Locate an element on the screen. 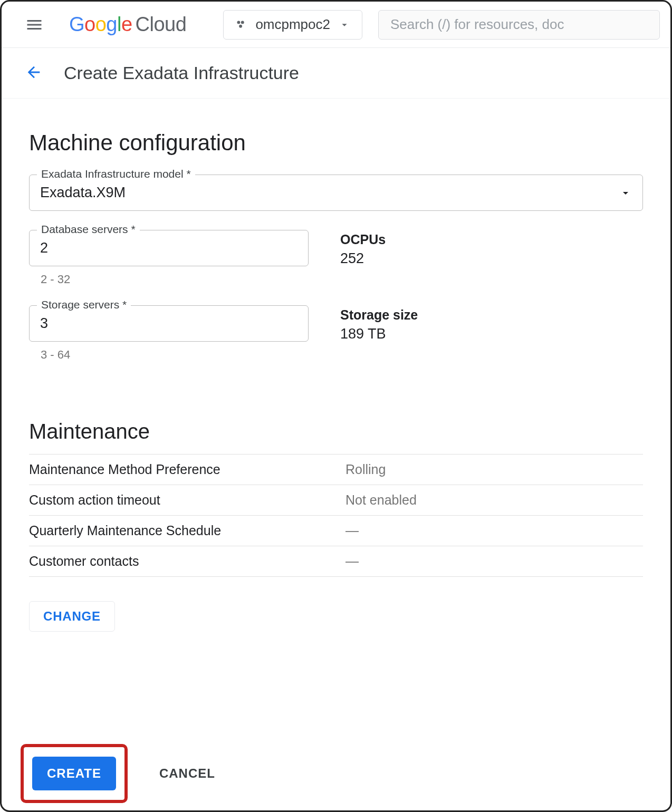  database-servers-field: Database servers * is located at coordinates (169, 248).